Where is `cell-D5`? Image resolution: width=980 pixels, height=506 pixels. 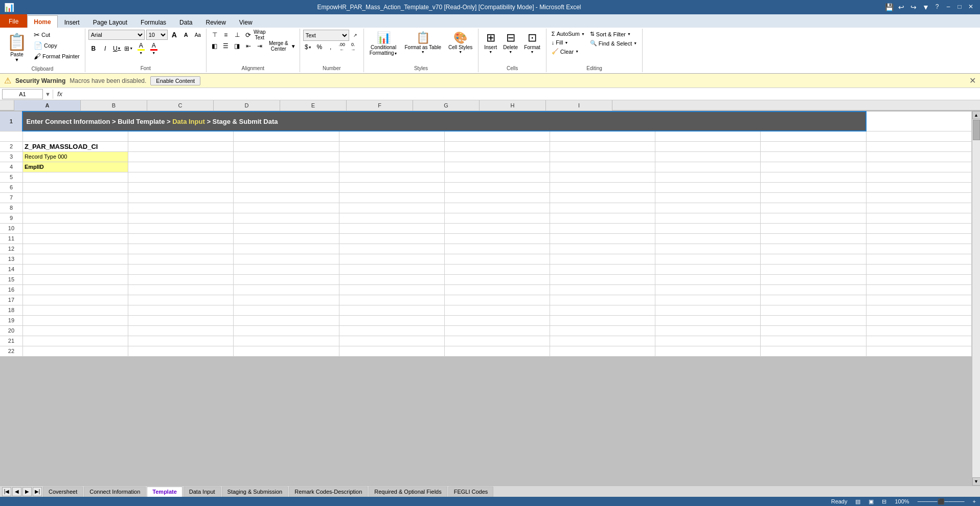
cell-D5 is located at coordinates (392, 177).